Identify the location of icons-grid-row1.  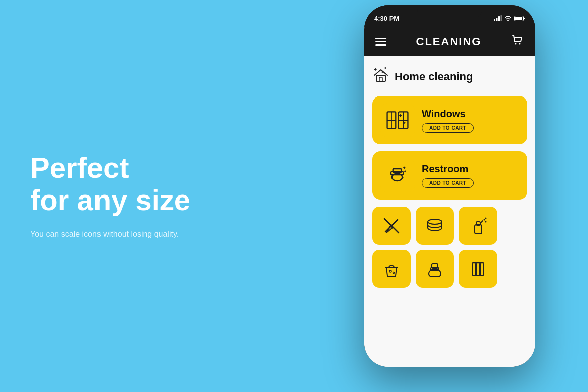
(450, 226).